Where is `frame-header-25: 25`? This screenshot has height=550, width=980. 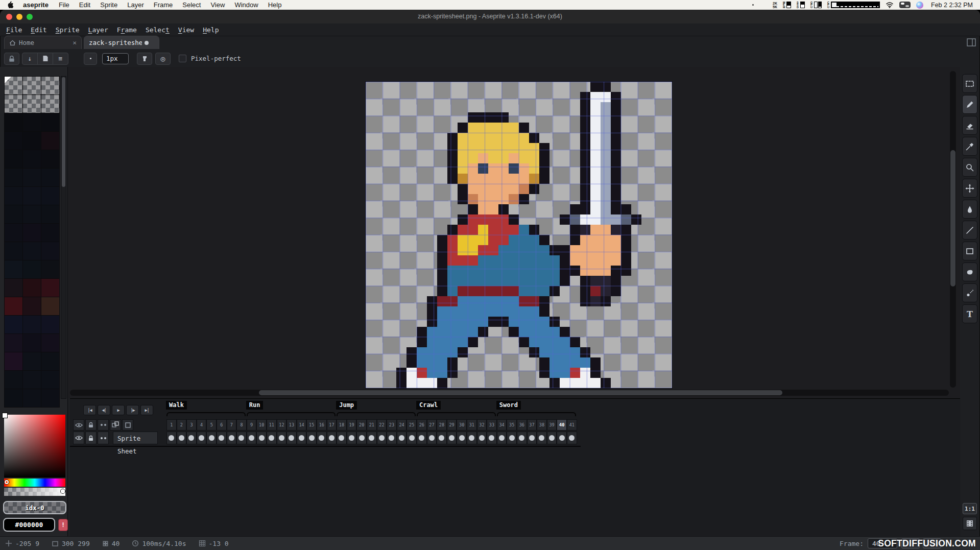 frame-header-25: 25 is located at coordinates (412, 425).